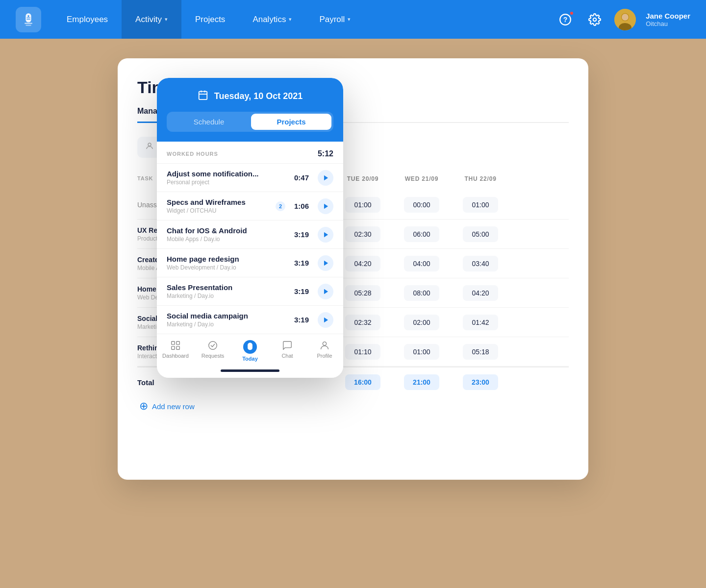 This screenshot has height=588, width=706. I want to click on mobile-tab-projects: Projects, so click(291, 122).